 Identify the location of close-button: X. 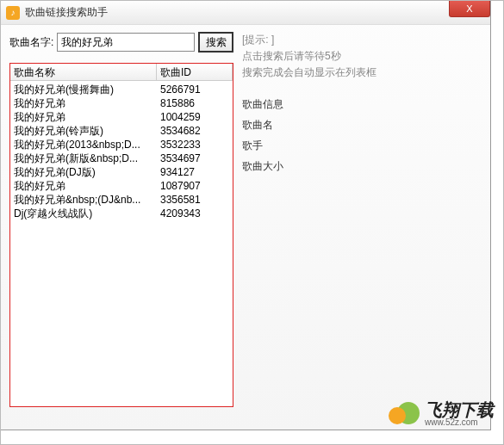
(470, 9).